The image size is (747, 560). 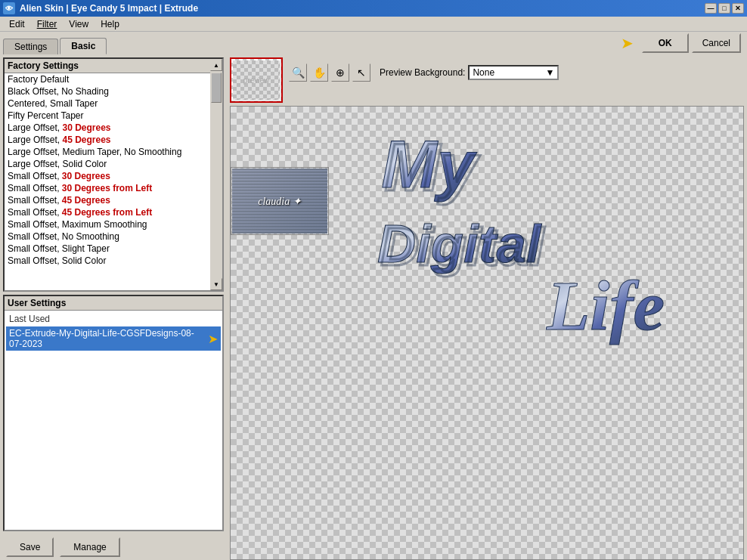 What do you see at coordinates (17, 24) in the screenshot?
I see `menu-edit: Edit` at bounding box center [17, 24].